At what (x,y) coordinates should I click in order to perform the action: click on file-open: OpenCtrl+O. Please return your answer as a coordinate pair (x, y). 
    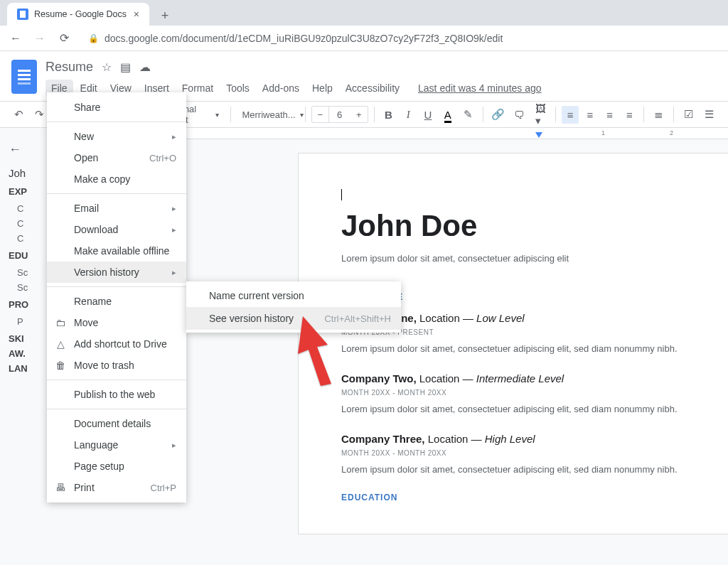
    Looking at the image, I should click on (117, 158).